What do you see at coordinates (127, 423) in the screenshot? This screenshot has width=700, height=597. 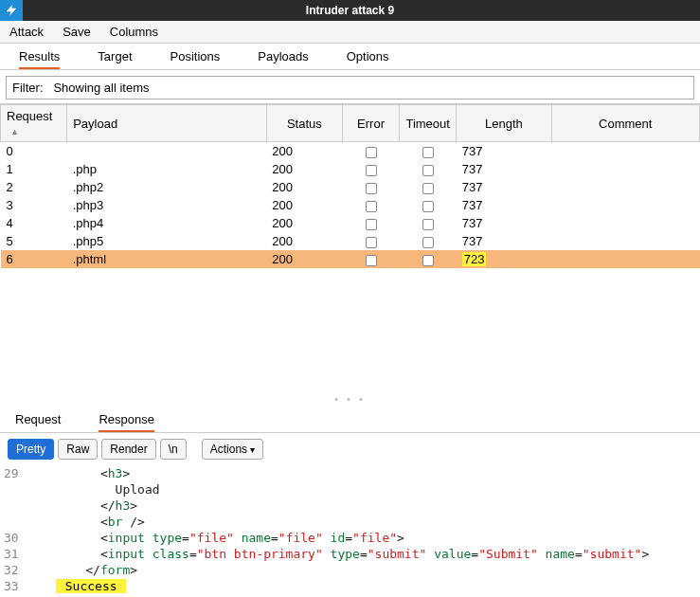 I see `lower-tab-response: Response` at bounding box center [127, 423].